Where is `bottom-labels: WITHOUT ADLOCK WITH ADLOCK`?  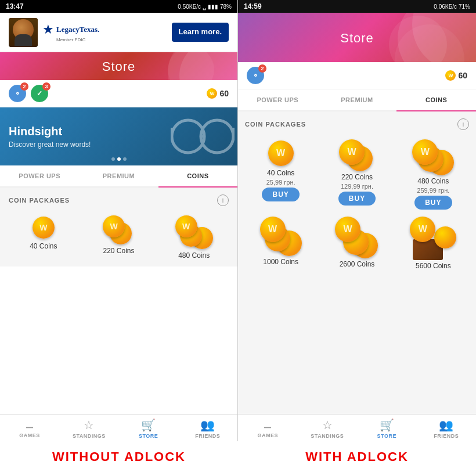 bottom-labels: WITHOUT ADLOCK WITH ADLOCK is located at coordinates (238, 456).